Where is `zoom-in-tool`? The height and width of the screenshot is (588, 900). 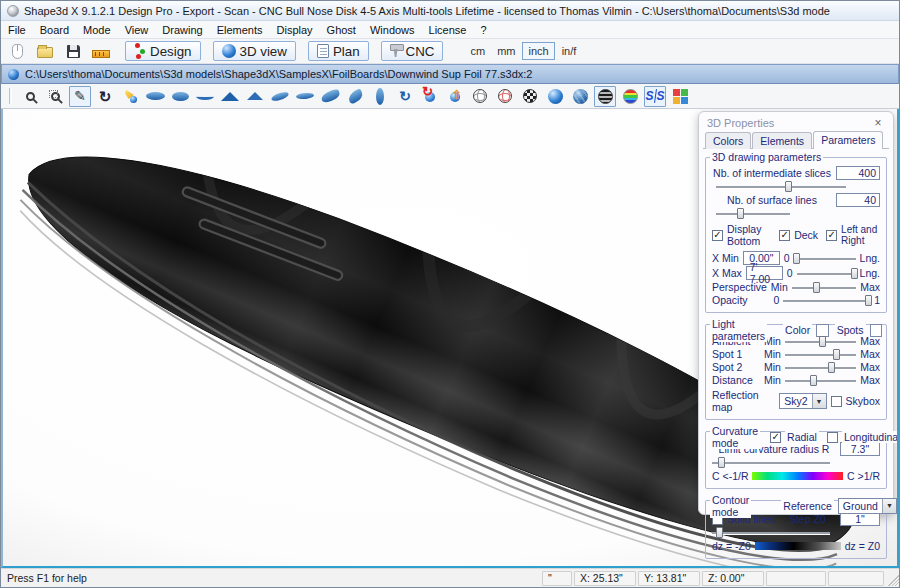
zoom-in-tool is located at coordinates (30, 96).